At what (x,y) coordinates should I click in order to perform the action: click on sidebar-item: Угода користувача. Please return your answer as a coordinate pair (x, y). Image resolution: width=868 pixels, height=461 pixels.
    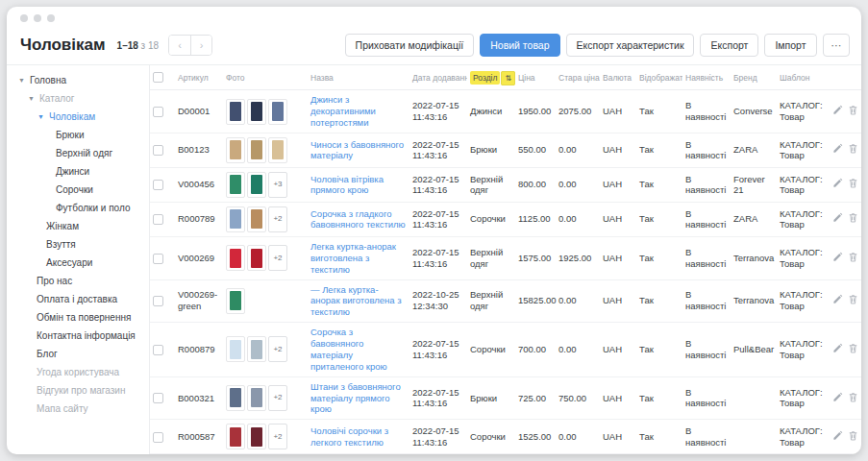
    Looking at the image, I should click on (84, 373).